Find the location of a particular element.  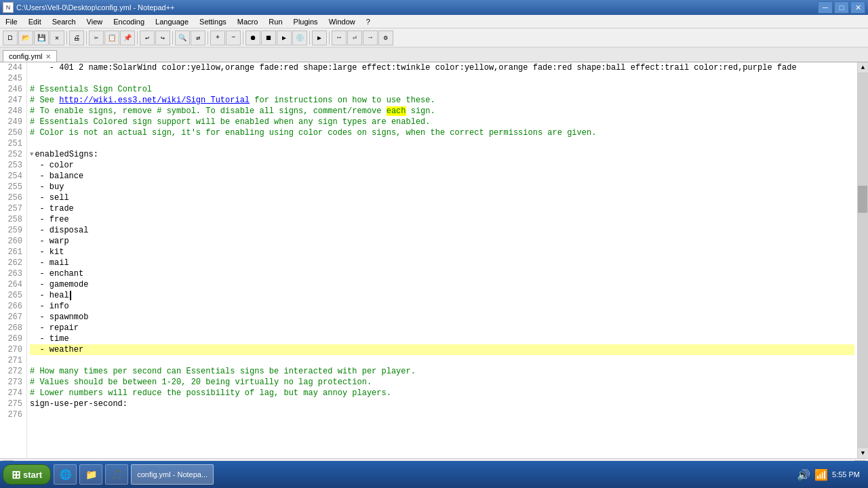

taskbar-notepad: config.yml - Notepa... is located at coordinates (172, 474).